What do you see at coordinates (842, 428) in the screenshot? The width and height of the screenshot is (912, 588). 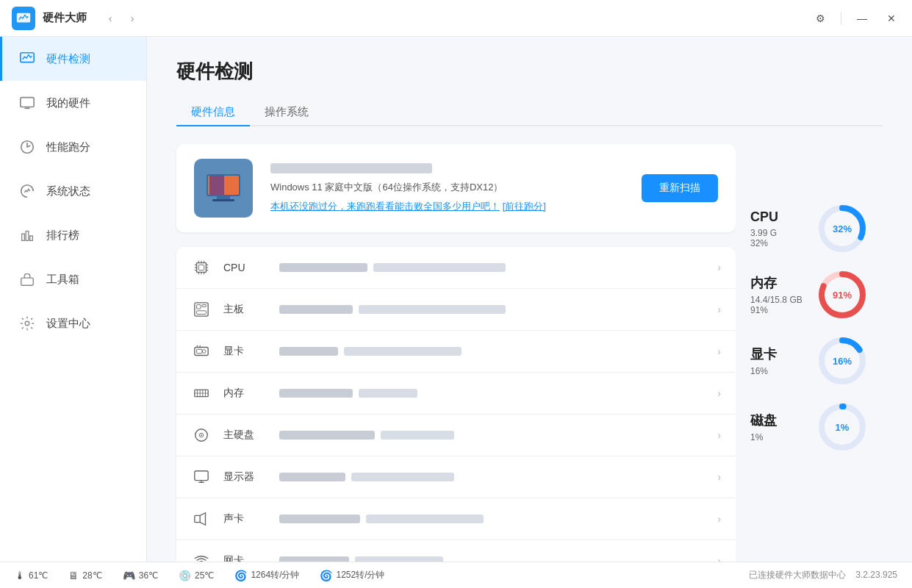 I see `disk-percent: 1%` at bounding box center [842, 428].